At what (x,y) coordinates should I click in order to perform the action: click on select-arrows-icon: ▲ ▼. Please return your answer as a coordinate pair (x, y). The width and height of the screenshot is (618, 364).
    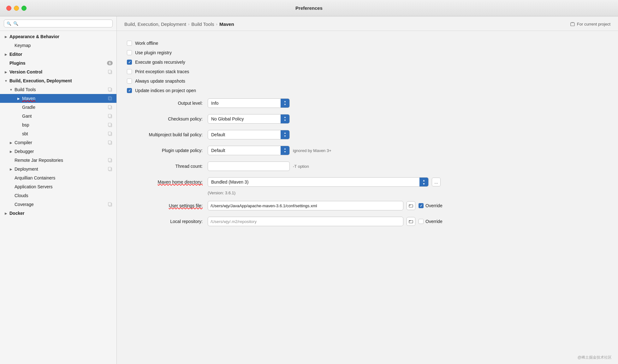
    Looking at the image, I should click on (285, 150).